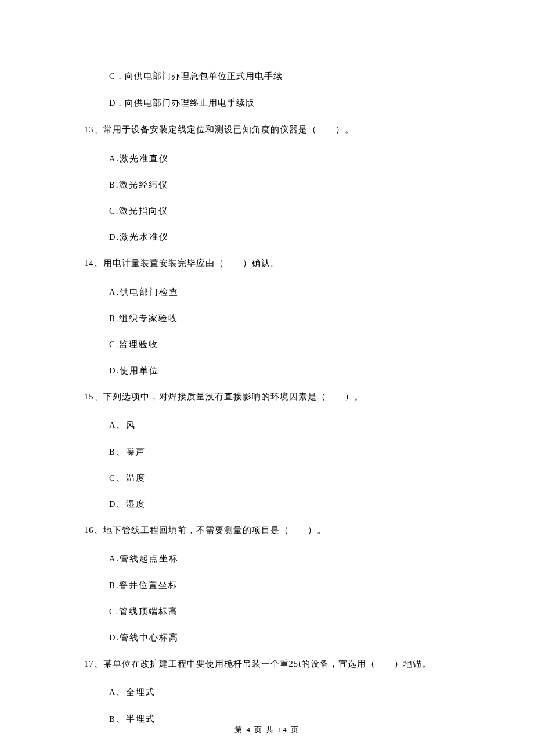 The image size is (534, 756). I want to click on q17-option-a: A、全埋式, so click(280, 692).